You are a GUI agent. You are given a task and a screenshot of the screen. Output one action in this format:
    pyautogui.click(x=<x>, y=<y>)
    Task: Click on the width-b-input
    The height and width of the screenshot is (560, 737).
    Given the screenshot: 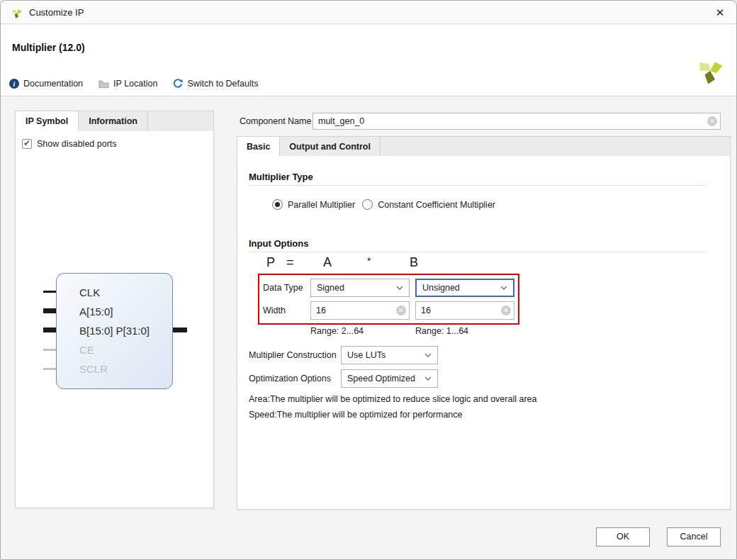 What is the action you would take?
    pyautogui.click(x=465, y=310)
    